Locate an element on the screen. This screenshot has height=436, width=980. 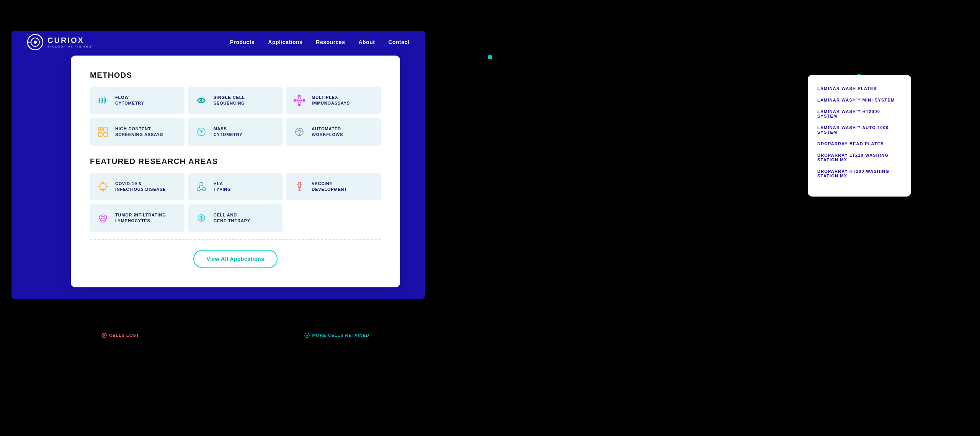
cells-lost-text: CELLS LOST is located at coordinates (124, 335).